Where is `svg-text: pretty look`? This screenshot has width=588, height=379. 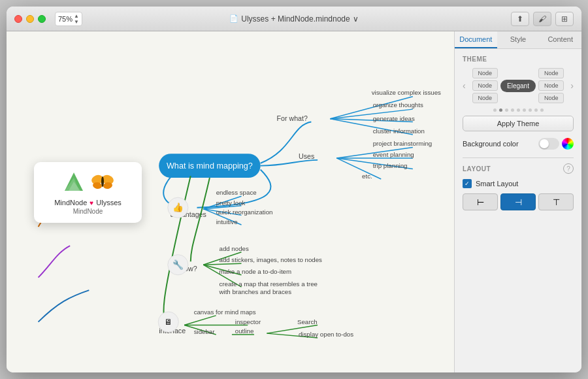 svg-text: pretty look is located at coordinates (231, 203).